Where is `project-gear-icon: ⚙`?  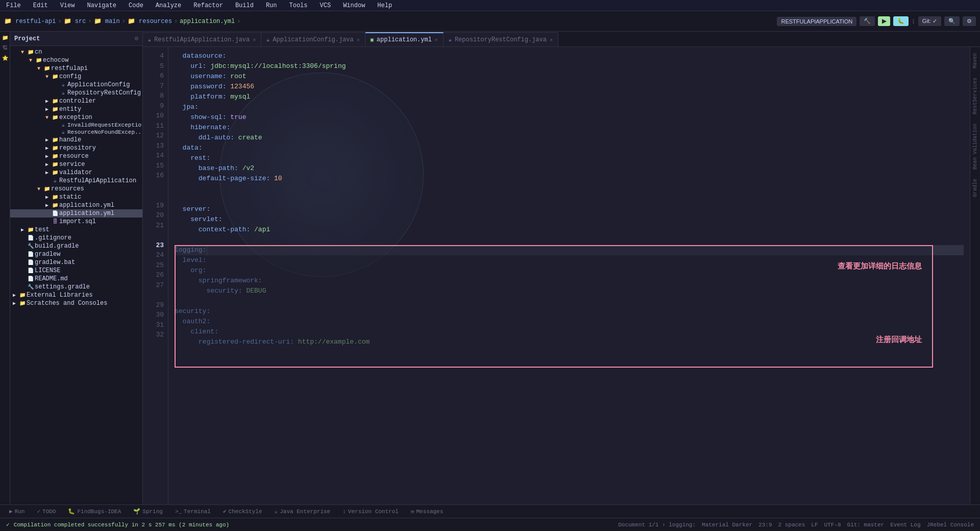
project-gear-icon: ⚙ is located at coordinates (137, 39).